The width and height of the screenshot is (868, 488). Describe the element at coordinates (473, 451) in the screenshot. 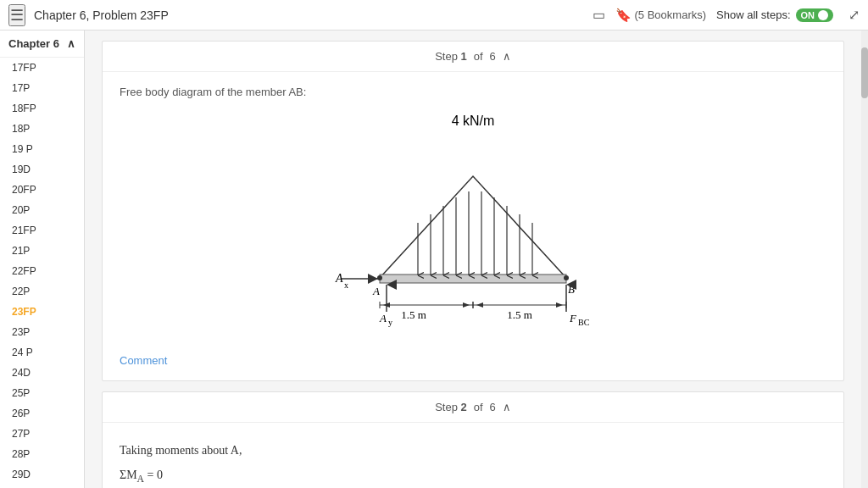

I see `intro-line: Taking moments about A,` at that location.